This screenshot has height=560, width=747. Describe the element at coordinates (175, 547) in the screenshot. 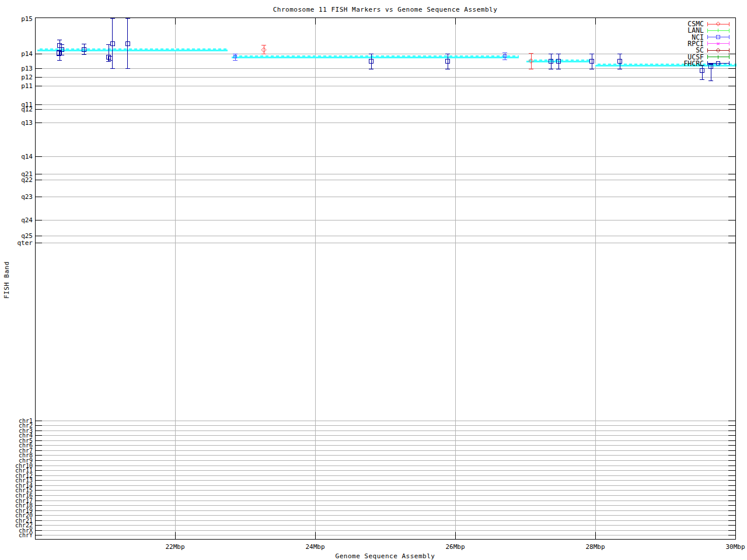

I see `x-tick-label: 22Mbp` at that location.